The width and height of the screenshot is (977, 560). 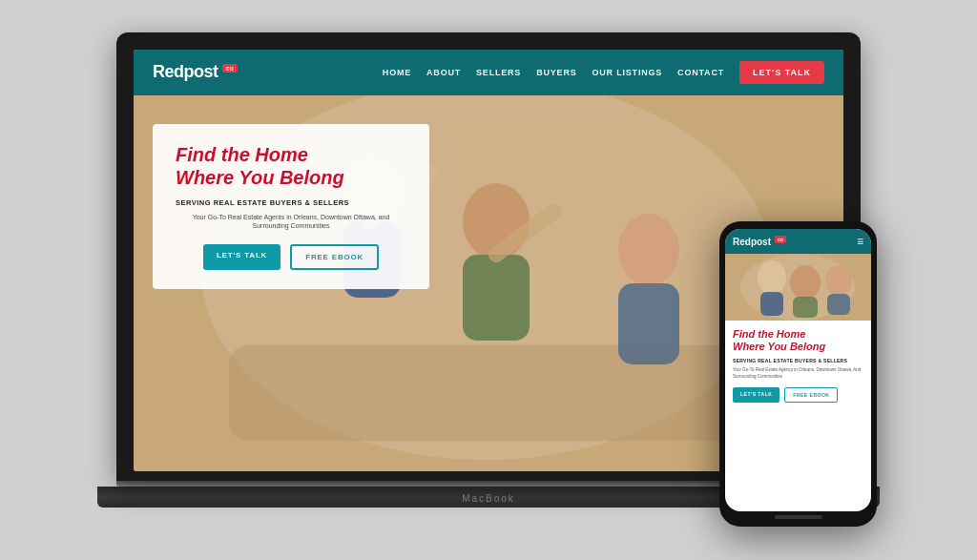 What do you see at coordinates (230, 69) in the screenshot?
I see `logo-badge: co` at bounding box center [230, 69].